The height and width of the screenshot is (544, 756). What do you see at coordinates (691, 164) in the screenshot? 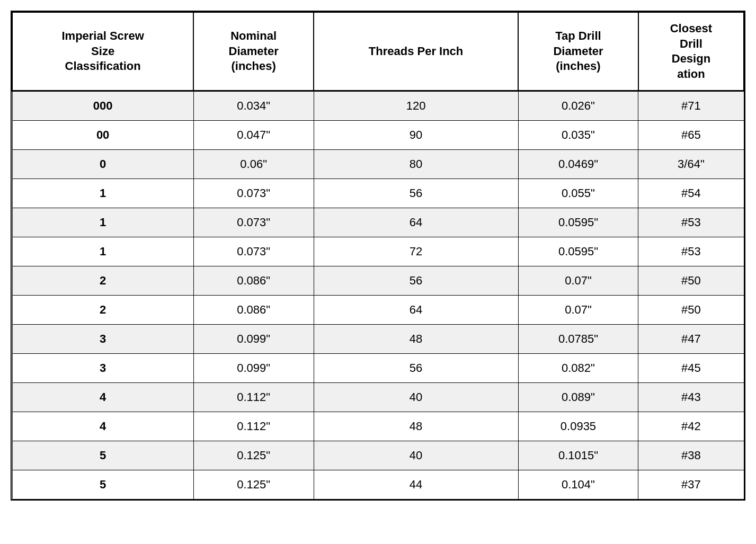
I see `cell-drill-designation: 3/64"` at bounding box center [691, 164].